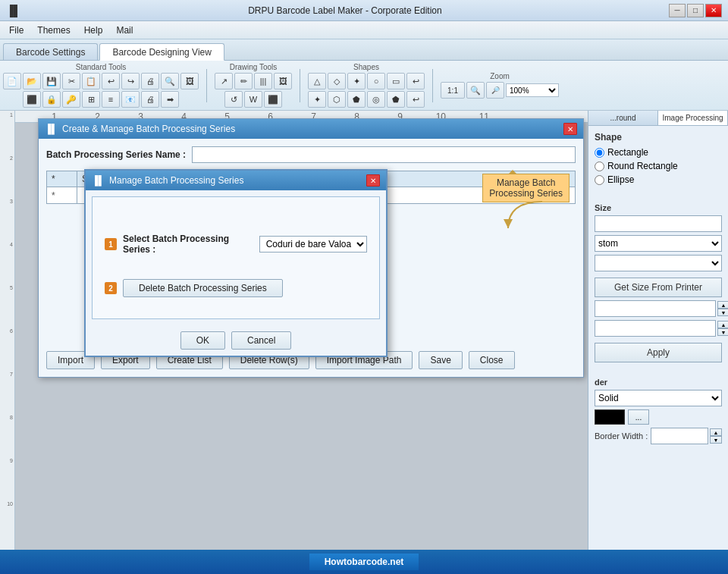  Describe the element at coordinates (658, 224) in the screenshot. I see `size-width-input: ocument 1` at that location.